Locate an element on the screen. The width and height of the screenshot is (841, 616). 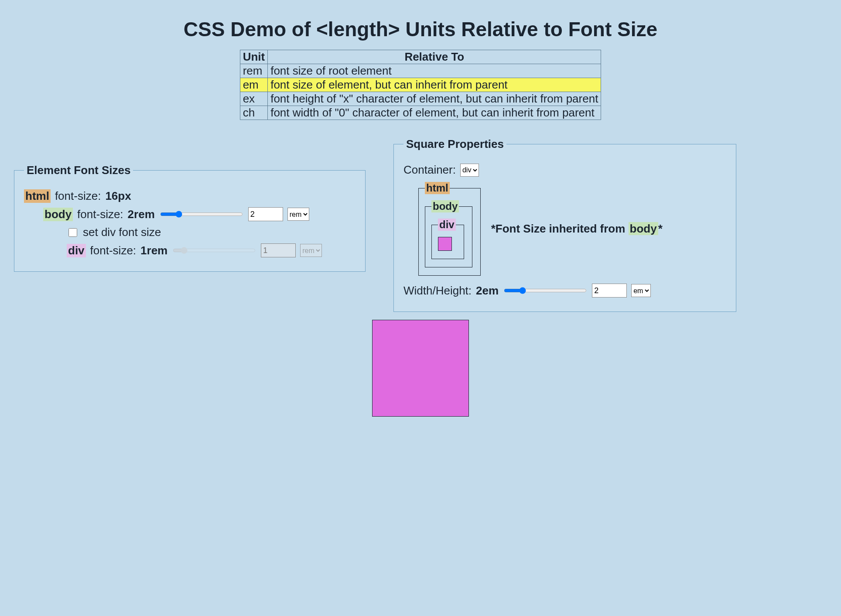
nest-html-legend: html is located at coordinates (437, 188).